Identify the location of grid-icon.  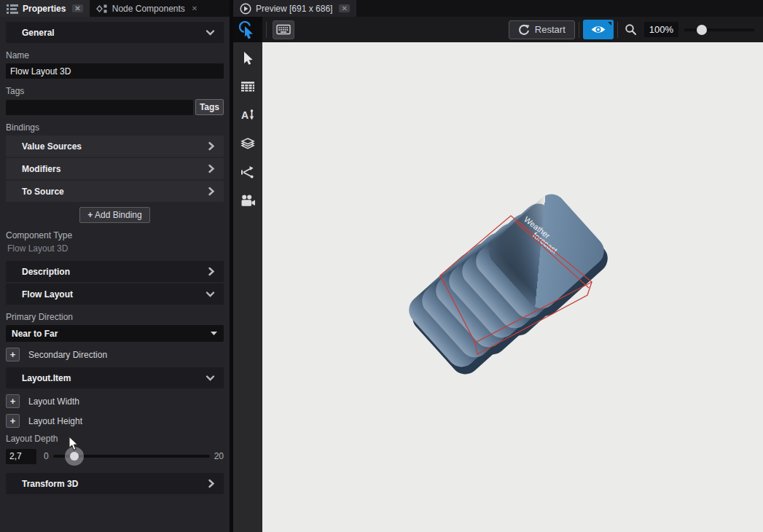
(248, 87).